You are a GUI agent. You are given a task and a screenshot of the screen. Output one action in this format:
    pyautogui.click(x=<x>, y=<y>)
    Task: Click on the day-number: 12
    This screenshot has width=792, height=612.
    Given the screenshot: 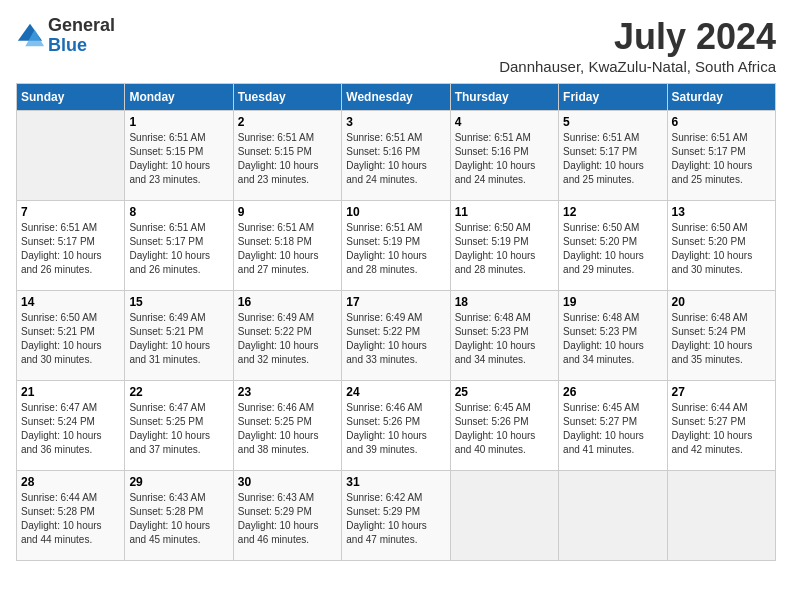 What is the action you would take?
    pyautogui.click(x=612, y=212)
    